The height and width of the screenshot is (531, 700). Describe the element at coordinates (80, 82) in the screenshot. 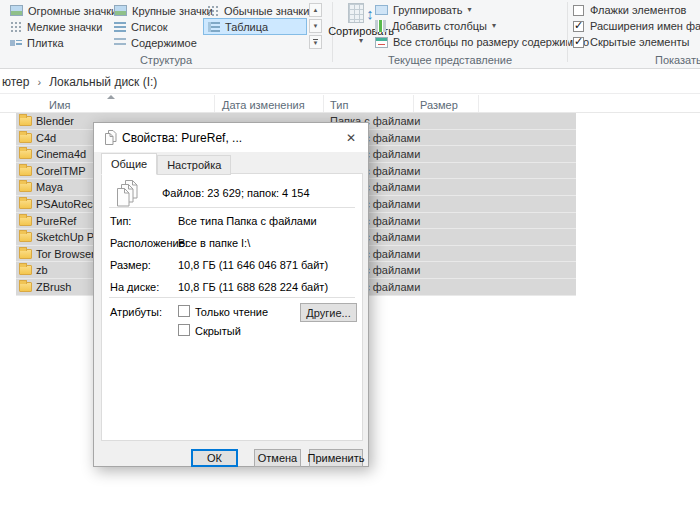

I see `breadcrumb: ютер › Локальный диск (I:)` at that location.